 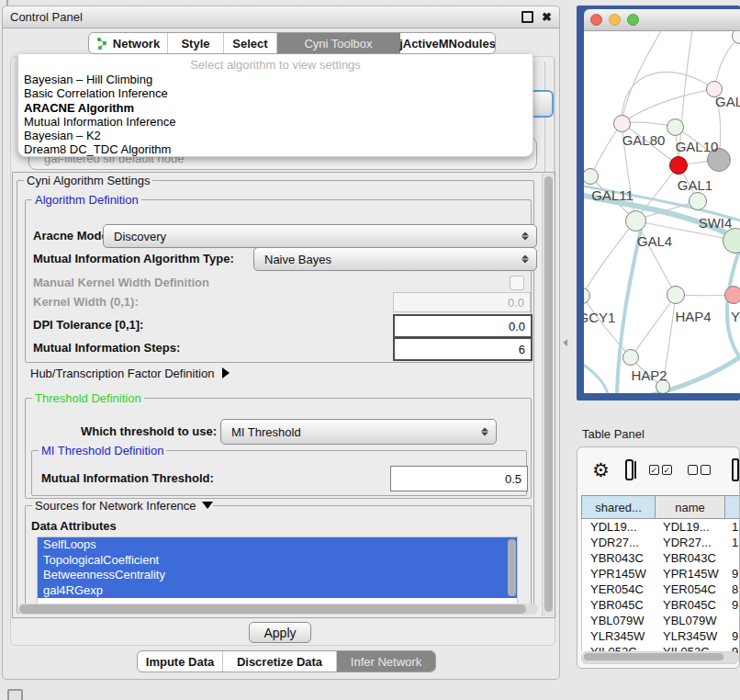 I want to click on network-node-gal4, so click(x=635, y=220).